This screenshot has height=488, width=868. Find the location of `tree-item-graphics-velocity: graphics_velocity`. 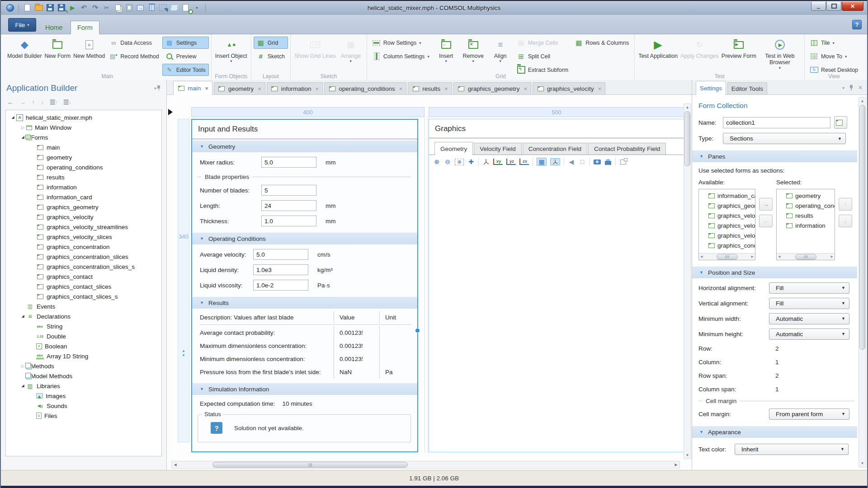

tree-item-graphics-velocity: graphics_velocity is located at coordinates (84, 217).